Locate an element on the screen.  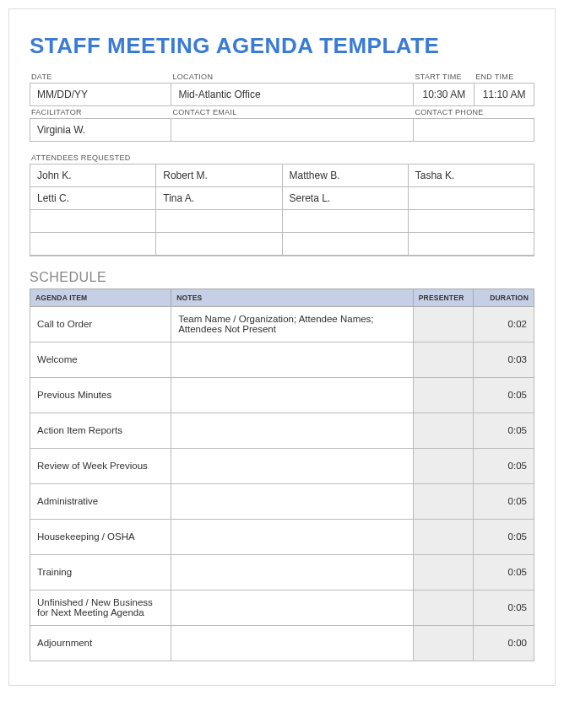
facilitator-value: Virginia W. is located at coordinates (100, 130).